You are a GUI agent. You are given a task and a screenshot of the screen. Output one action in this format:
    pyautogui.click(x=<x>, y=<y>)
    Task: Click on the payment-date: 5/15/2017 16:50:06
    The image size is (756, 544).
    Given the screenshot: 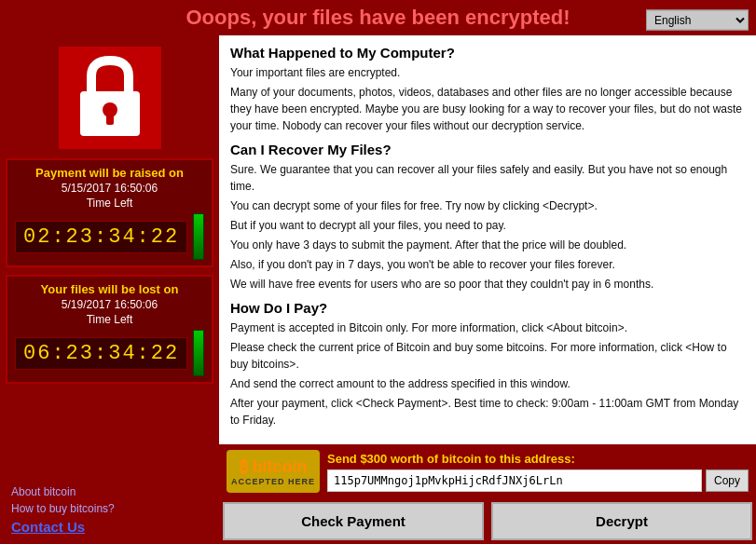 What is the action you would take?
    pyautogui.click(x=110, y=188)
    